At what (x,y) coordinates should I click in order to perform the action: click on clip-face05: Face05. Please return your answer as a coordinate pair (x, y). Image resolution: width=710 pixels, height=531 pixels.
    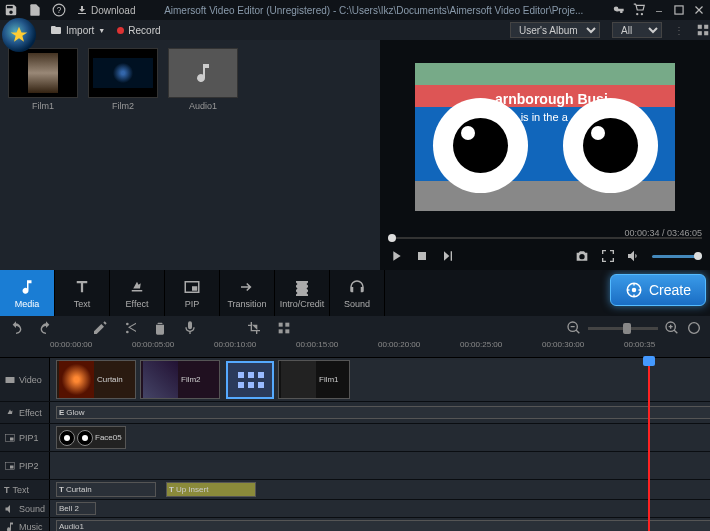
    Looking at the image, I should click on (91, 438).